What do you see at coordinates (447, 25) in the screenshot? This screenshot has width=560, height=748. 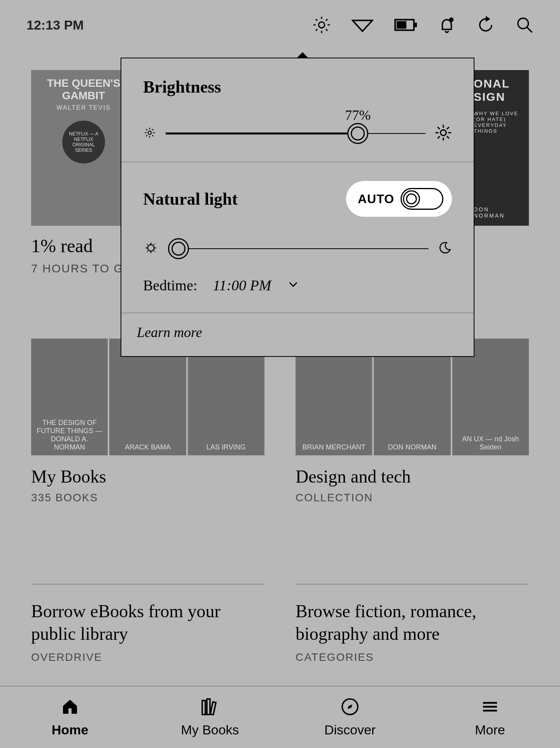 I see `notification-bell-icon` at bounding box center [447, 25].